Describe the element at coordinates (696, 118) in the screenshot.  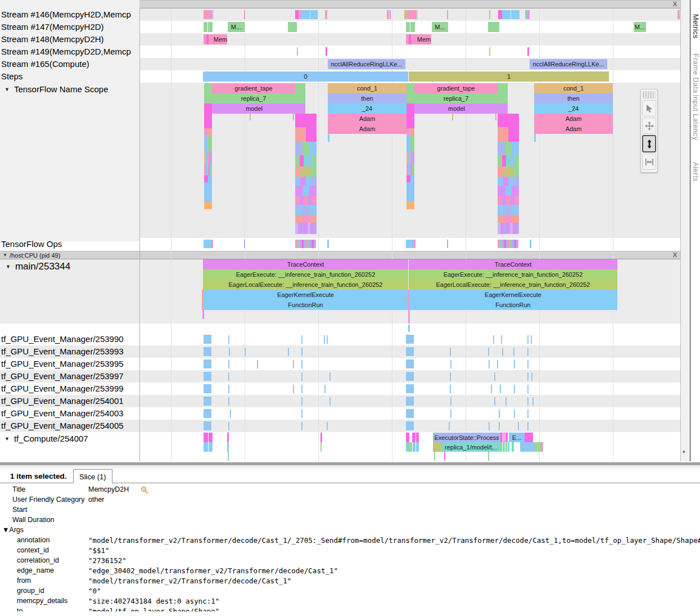
I see `sidebar-tab-input-latency: Input Latency` at that location.